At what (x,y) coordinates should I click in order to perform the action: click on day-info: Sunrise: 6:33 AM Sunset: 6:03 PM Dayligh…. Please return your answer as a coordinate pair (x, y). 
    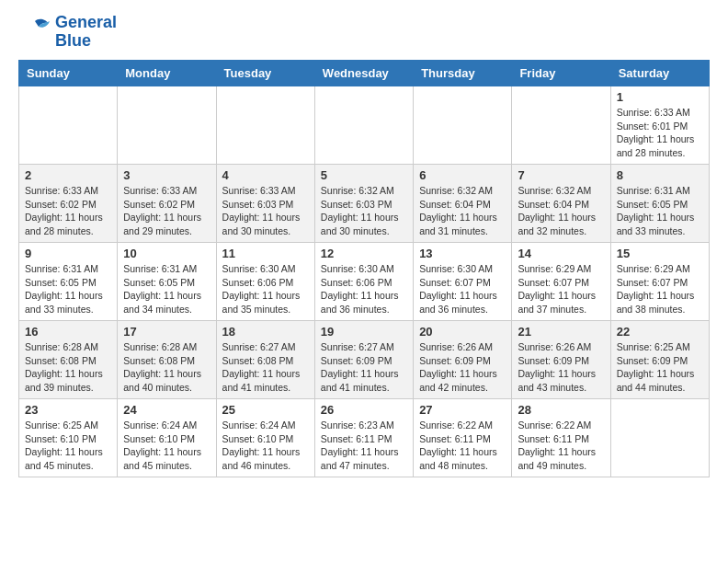
    Looking at the image, I should click on (266, 212).